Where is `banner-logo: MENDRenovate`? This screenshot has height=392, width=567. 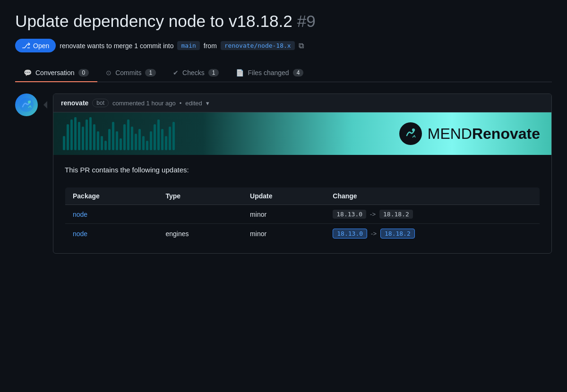 banner-logo: MENDRenovate is located at coordinates (470, 134).